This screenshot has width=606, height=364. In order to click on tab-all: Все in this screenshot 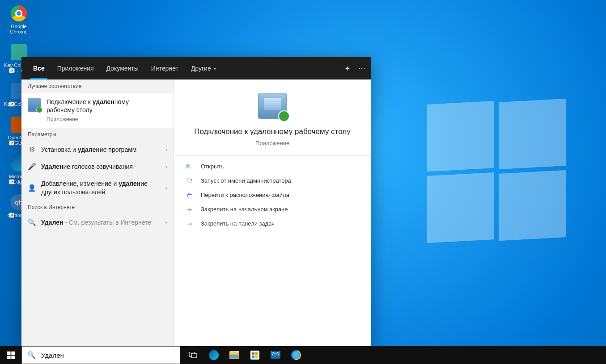, I will do `click(39, 68)`.